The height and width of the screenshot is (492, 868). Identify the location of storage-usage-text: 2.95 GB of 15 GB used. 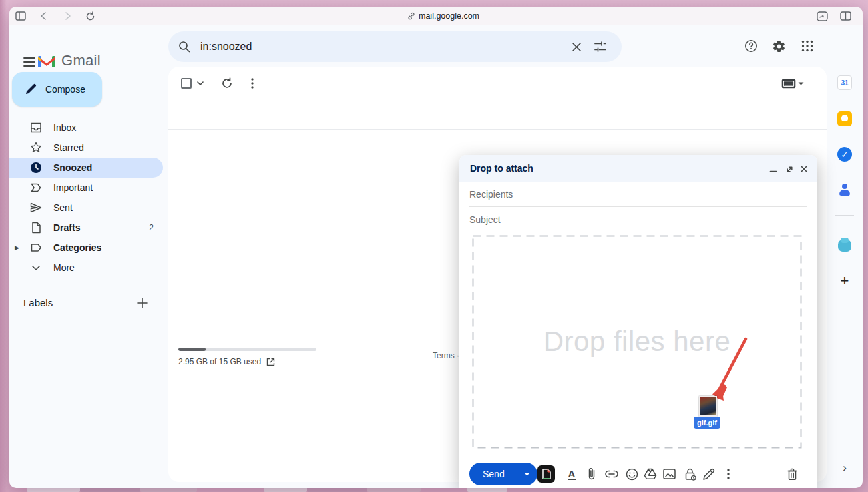
(220, 362).